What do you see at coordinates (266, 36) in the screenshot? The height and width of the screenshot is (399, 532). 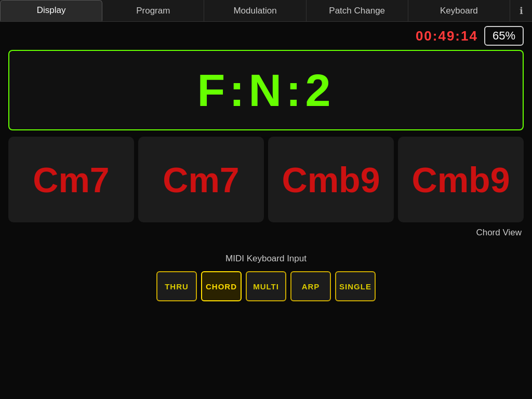 I see `header-row: 00:49:14 65%` at bounding box center [266, 36].